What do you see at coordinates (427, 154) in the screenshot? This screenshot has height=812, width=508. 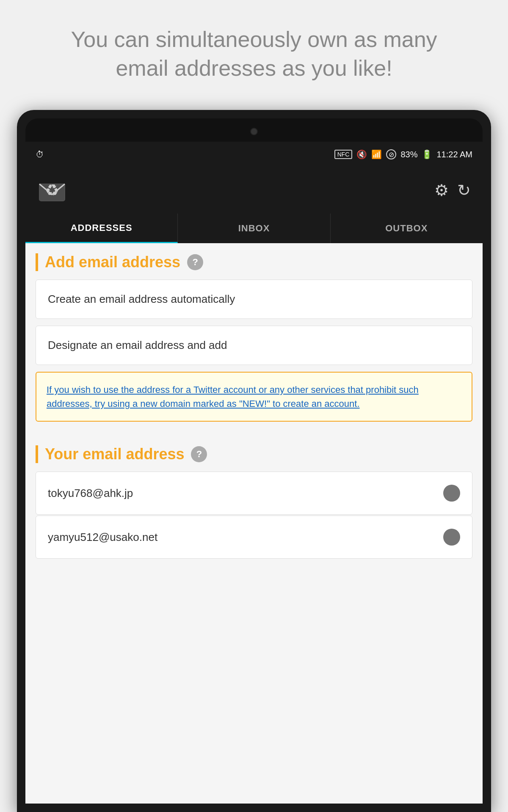 I see `battery-icon: 🔋` at bounding box center [427, 154].